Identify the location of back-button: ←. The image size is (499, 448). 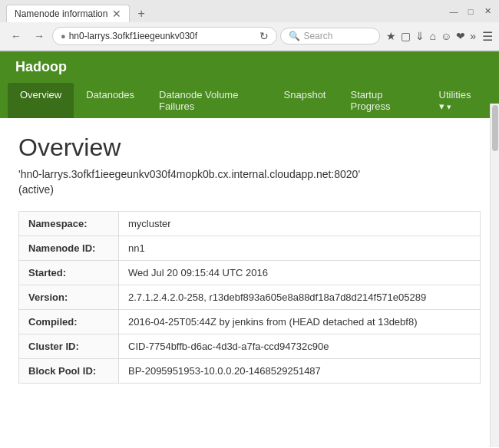
(16, 36).